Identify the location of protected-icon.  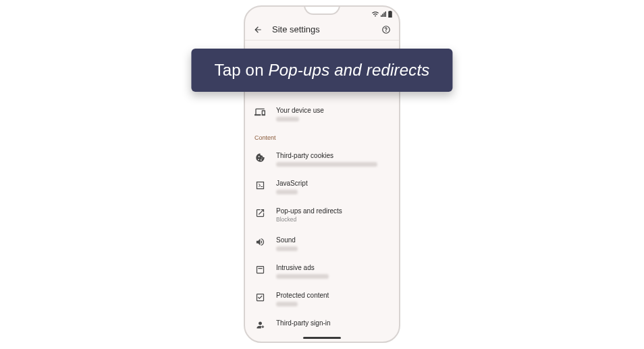
(260, 297).